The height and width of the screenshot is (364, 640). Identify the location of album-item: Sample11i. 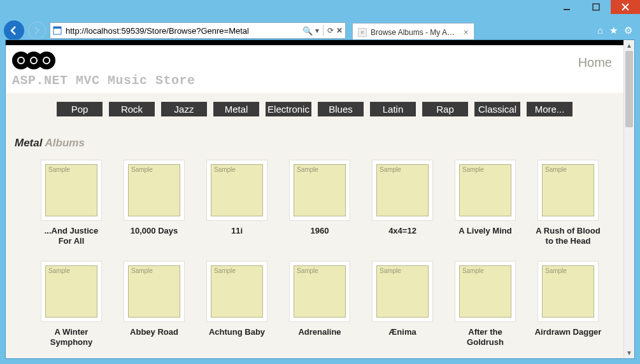
(237, 202).